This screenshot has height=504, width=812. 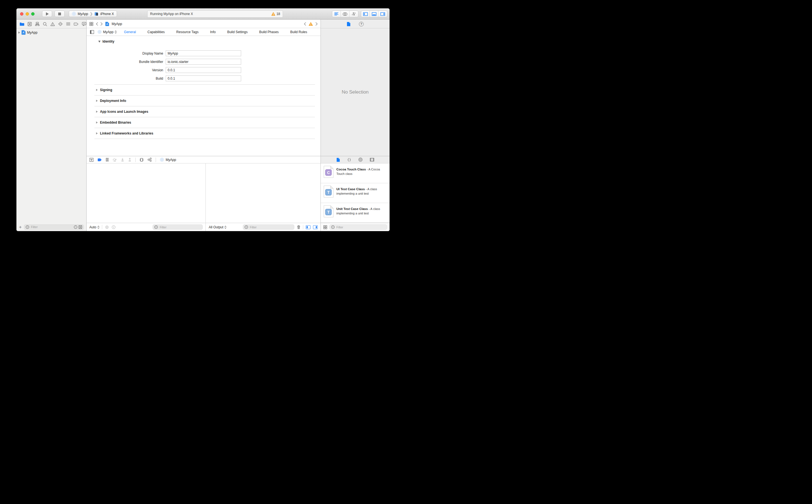 What do you see at coordinates (338, 160) in the screenshot?
I see `file-template-library-icon` at bounding box center [338, 160].